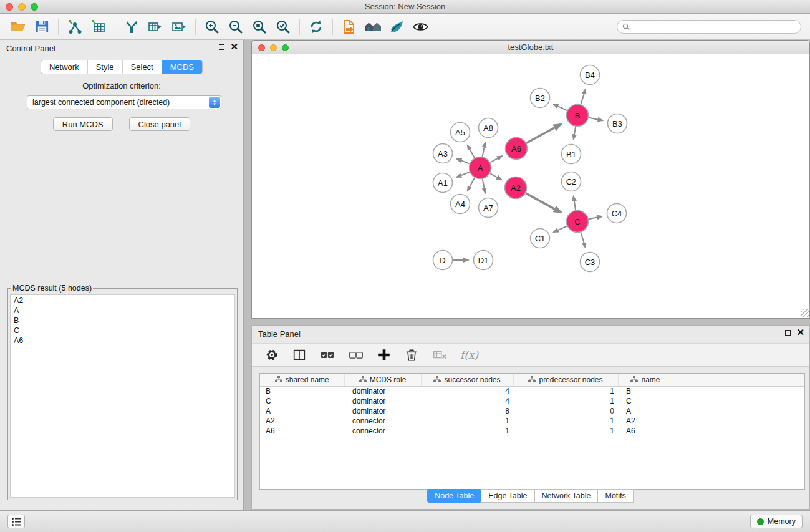 The image size is (810, 532). What do you see at coordinates (577, 116) in the screenshot?
I see `node-B: B` at bounding box center [577, 116].